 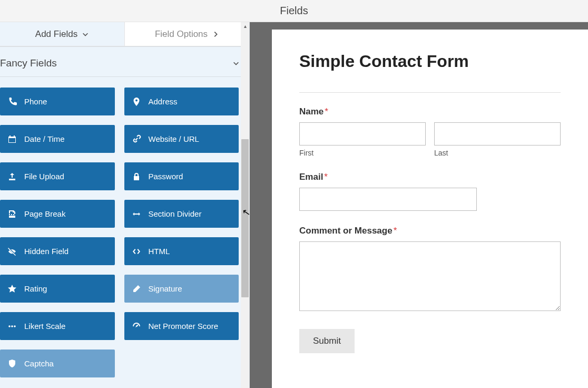 I want to click on field-label: Date / Time, so click(x=44, y=139).